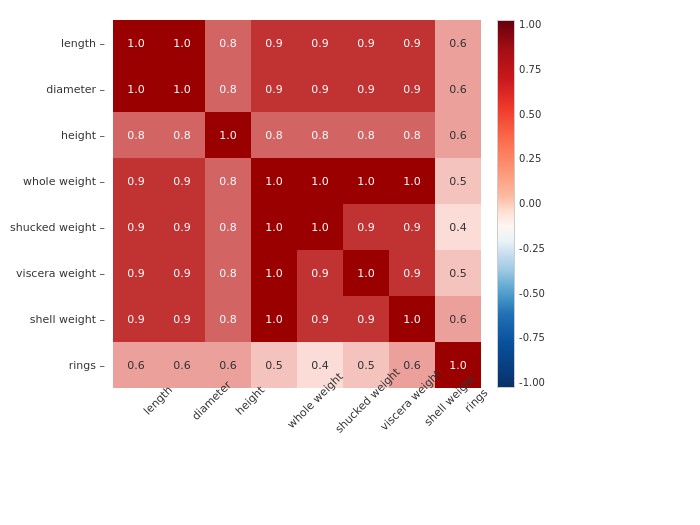  Describe the element at coordinates (274, 432) in the screenshot. I see `x-label-cell: whole weight` at that location.